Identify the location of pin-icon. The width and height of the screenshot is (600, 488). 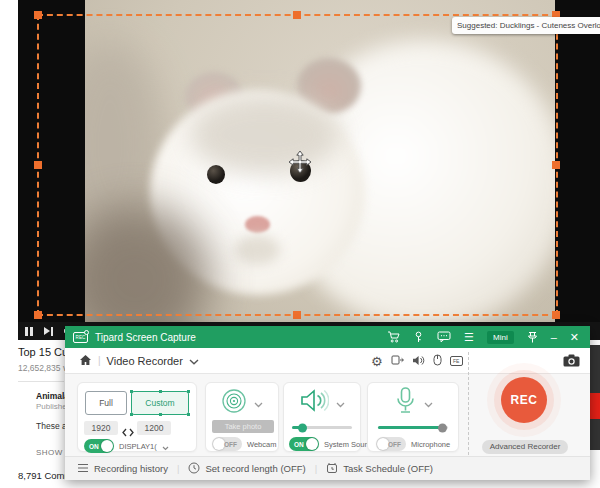
(532, 337).